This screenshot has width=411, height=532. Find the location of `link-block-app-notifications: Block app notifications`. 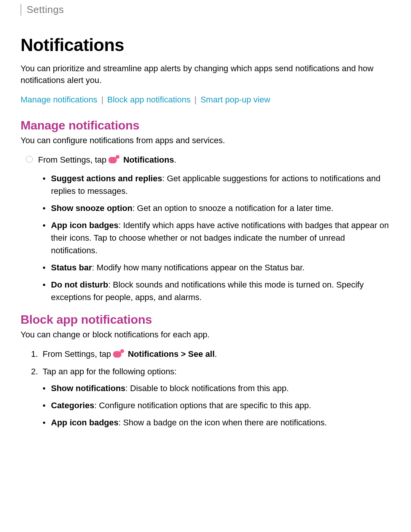

link-block-app-notifications: Block app notifications is located at coordinates (149, 100).